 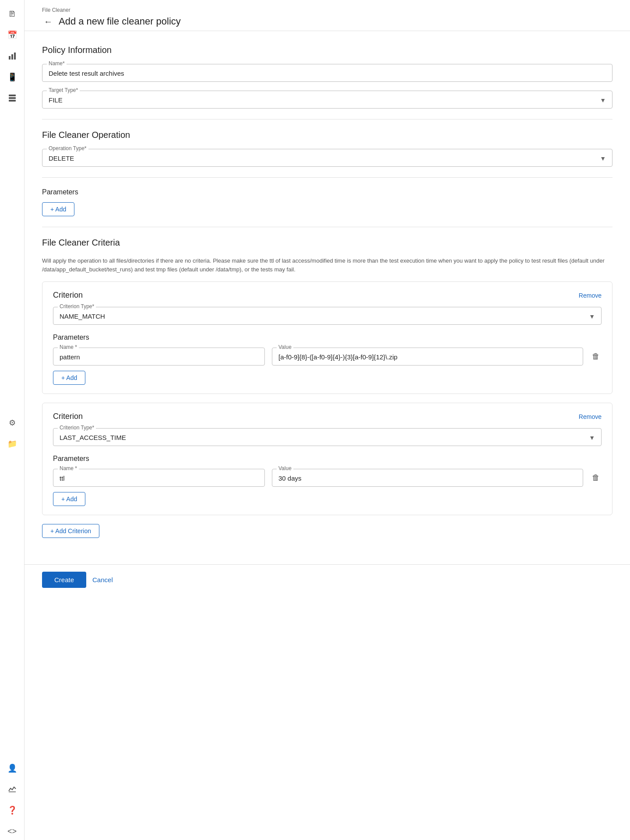 I want to click on name-label: Name*, so click(x=57, y=63).